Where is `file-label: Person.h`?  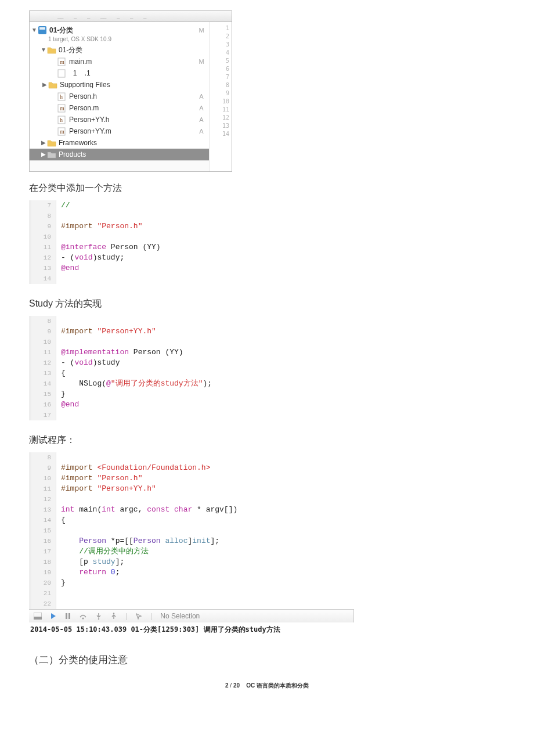 file-label: Person.h is located at coordinates (134, 96).